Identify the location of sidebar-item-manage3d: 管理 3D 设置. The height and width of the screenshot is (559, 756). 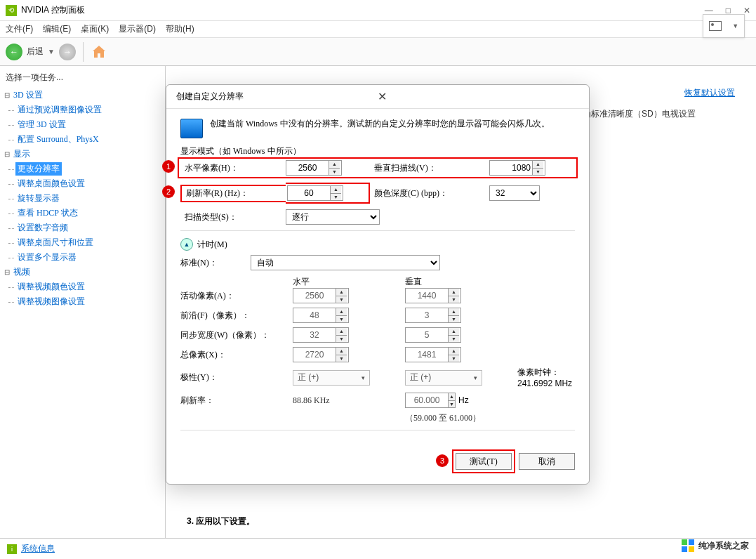
(42, 125).